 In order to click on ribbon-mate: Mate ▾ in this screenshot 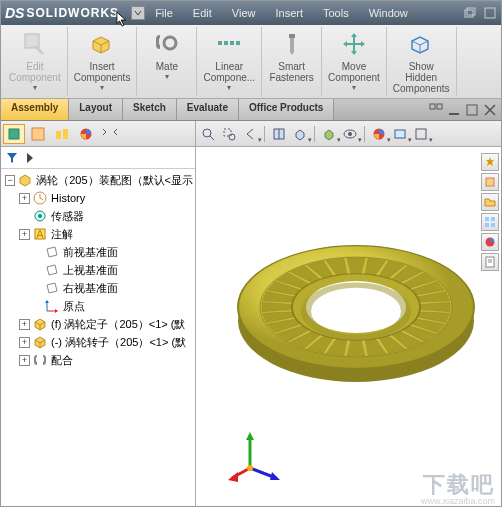, I will do `click(167, 62)`.